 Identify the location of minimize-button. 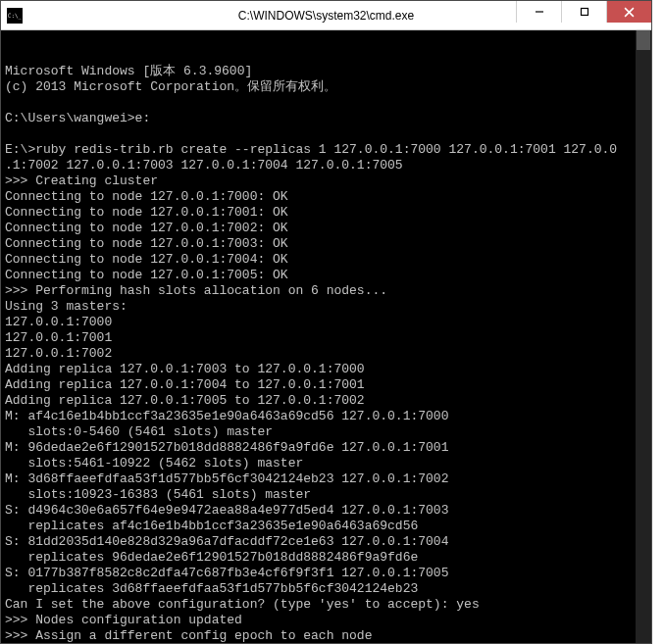
(538, 12).